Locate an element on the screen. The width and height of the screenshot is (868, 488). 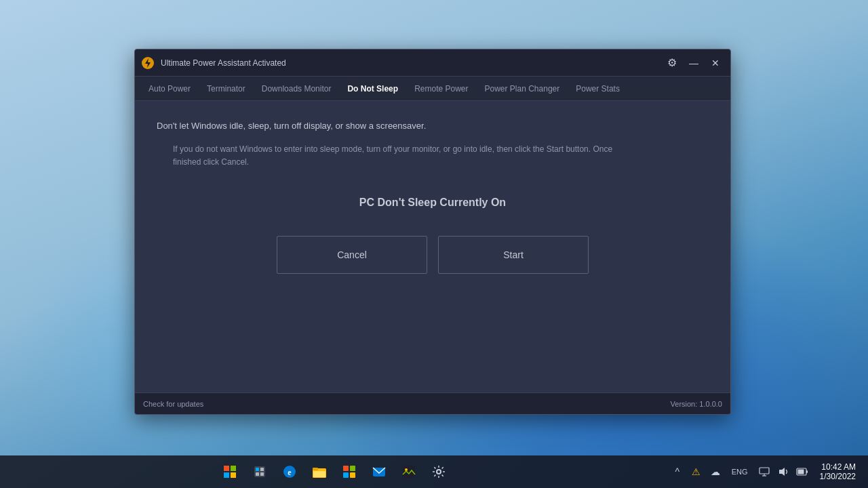
taskbar-icons: e is located at coordinates (335, 472).